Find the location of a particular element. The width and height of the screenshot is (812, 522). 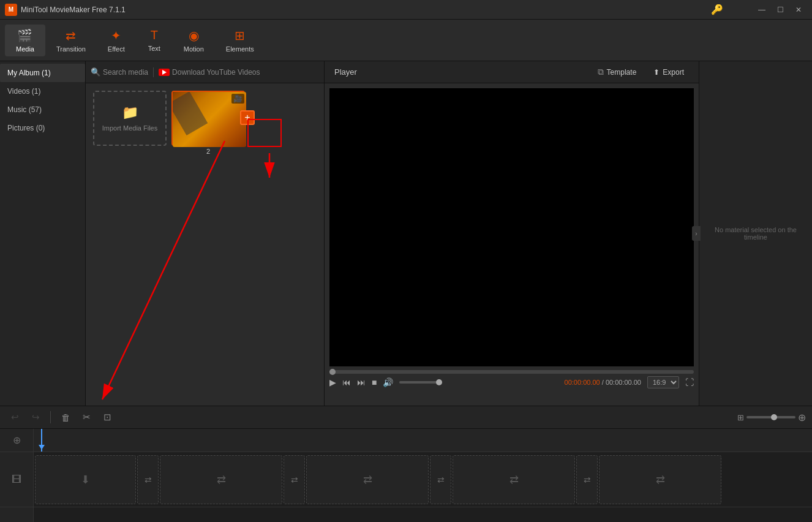

zoom-in-button: ⊕ is located at coordinates (802, 418).